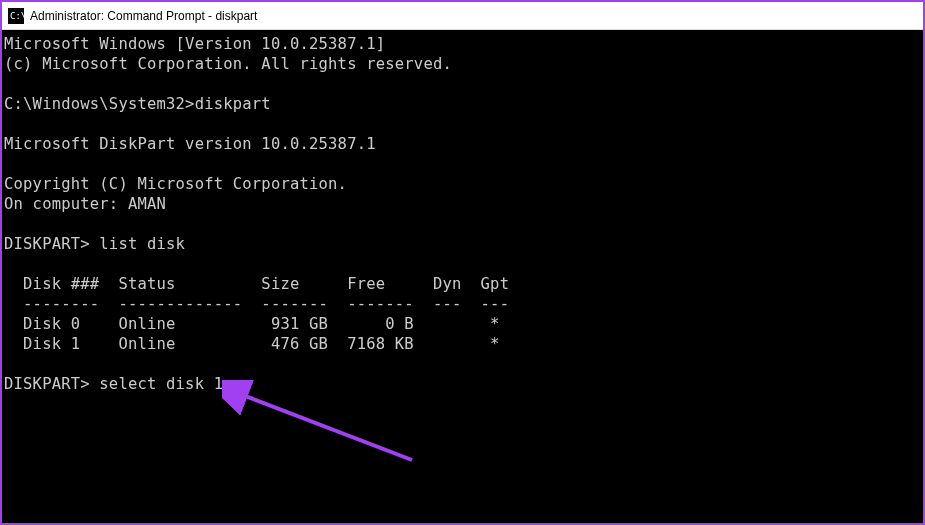 The image size is (925, 525). What do you see at coordinates (256, 304) in the screenshot?
I see `terminal-line: -------- ------------- ------- ------- -…` at bounding box center [256, 304].